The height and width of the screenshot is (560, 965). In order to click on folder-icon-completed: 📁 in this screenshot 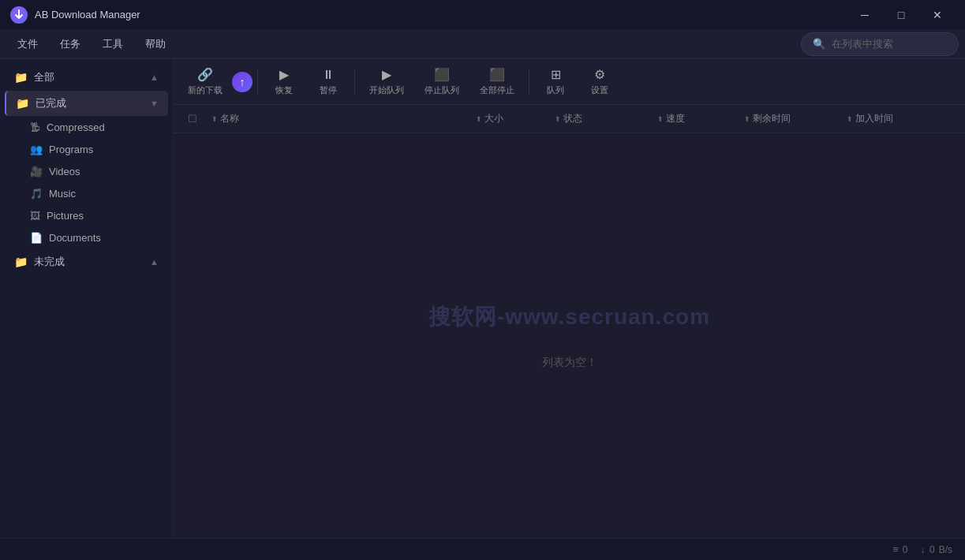, I will do `click(22, 103)`.